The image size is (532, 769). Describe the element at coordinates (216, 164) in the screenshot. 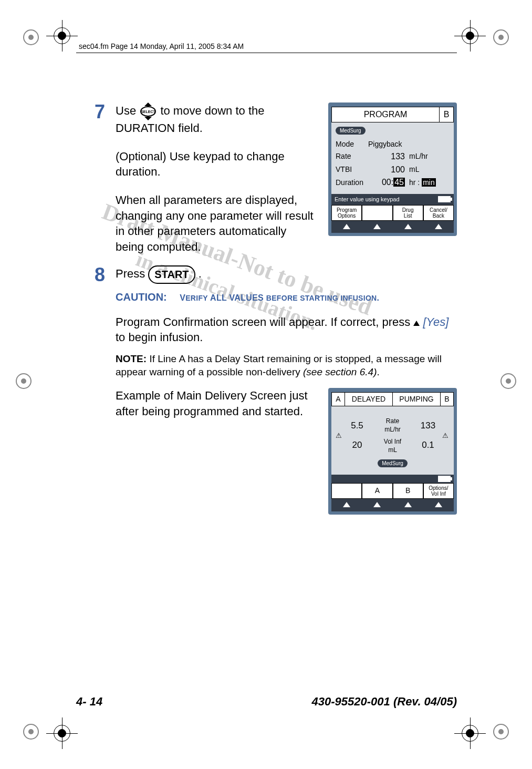

I see `step7-p2: (Optional) Use keypad to change duration…` at that location.